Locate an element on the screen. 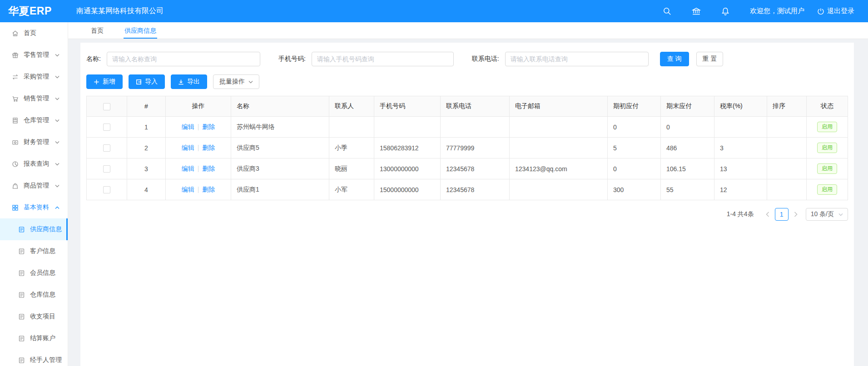  bell-icon is located at coordinates (725, 11).